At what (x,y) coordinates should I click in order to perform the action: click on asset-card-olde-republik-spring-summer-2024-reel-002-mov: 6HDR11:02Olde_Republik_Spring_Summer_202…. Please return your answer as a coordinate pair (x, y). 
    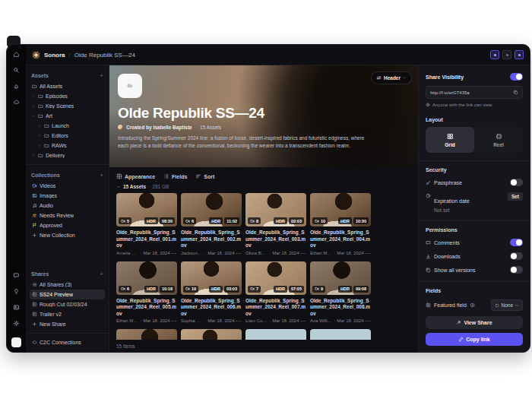
    Looking at the image, I should click on (211, 224).